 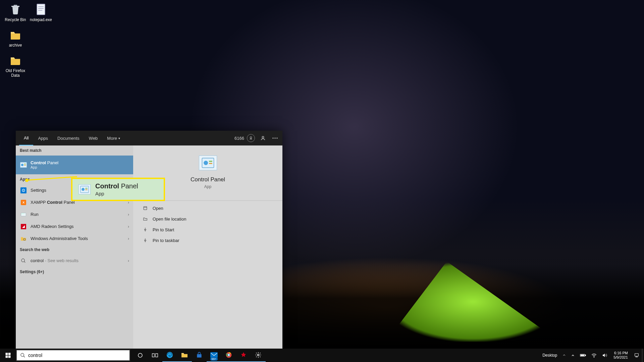 What do you see at coordinates (145, 230) in the screenshot?
I see `pin-icon` at bounding box center [145, 230].